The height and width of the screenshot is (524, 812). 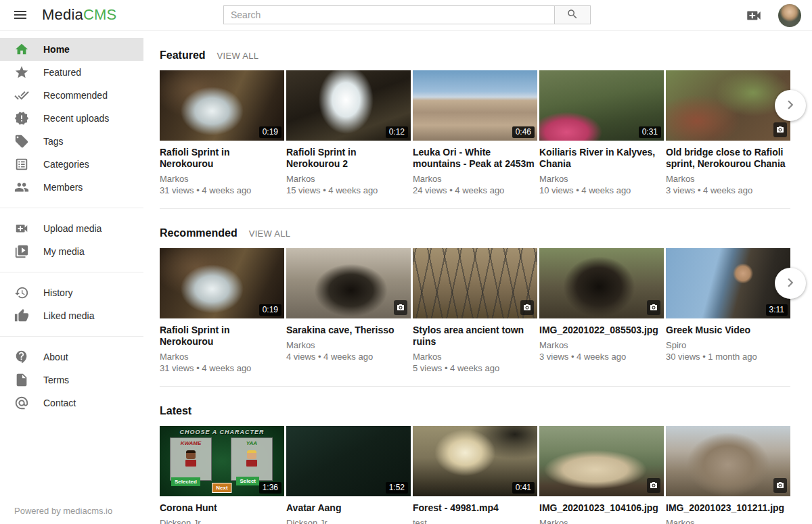 I want to click on media-thumbnail: 0:12, so click(x=348, y=105).